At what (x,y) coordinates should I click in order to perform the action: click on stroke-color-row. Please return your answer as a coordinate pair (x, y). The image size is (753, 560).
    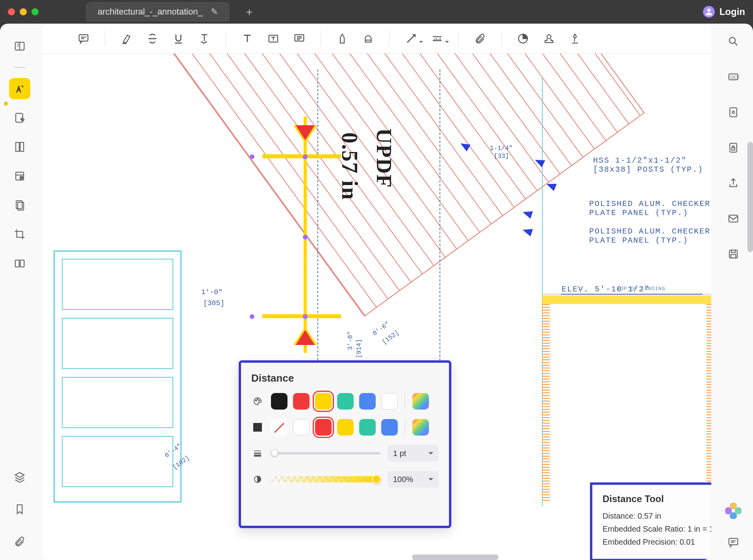
    Looking at the image, I should click on (345, 401).